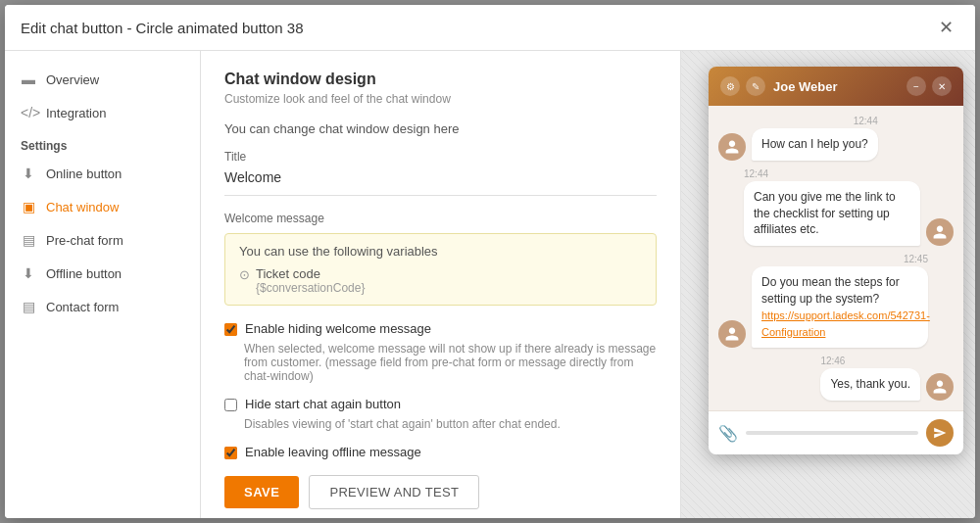 This screenshot has width=980, height=523. I want to click on sidebar-item-integration: </> Integration, so click(102, 113).